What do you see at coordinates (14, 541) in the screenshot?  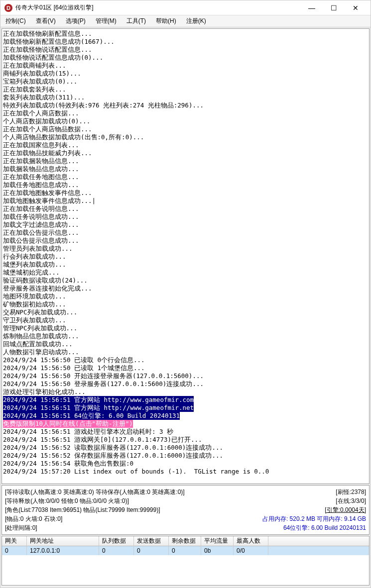 I see `col-gw: 网关` at bounding box center [14, 541].